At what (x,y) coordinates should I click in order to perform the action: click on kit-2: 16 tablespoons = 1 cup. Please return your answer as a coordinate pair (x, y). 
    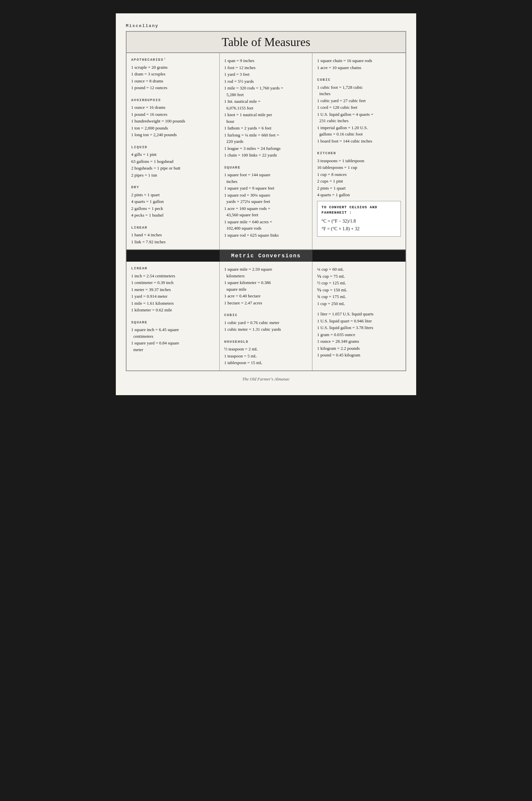
    Looking at the image, I should click on (359, 168).